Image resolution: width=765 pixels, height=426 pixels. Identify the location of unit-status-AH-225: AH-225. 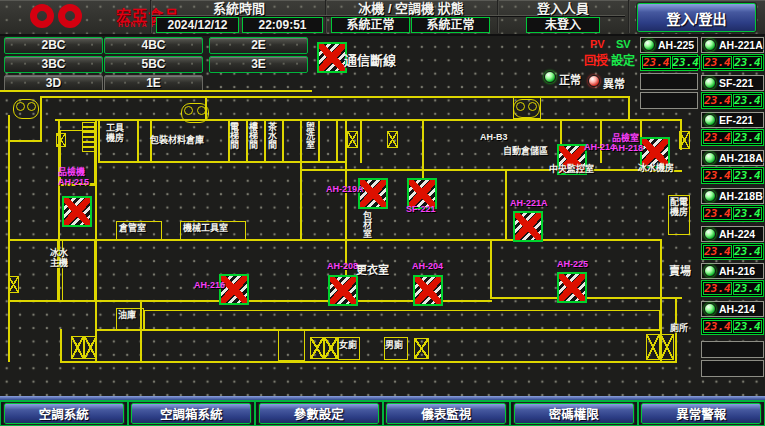
(669, 45).